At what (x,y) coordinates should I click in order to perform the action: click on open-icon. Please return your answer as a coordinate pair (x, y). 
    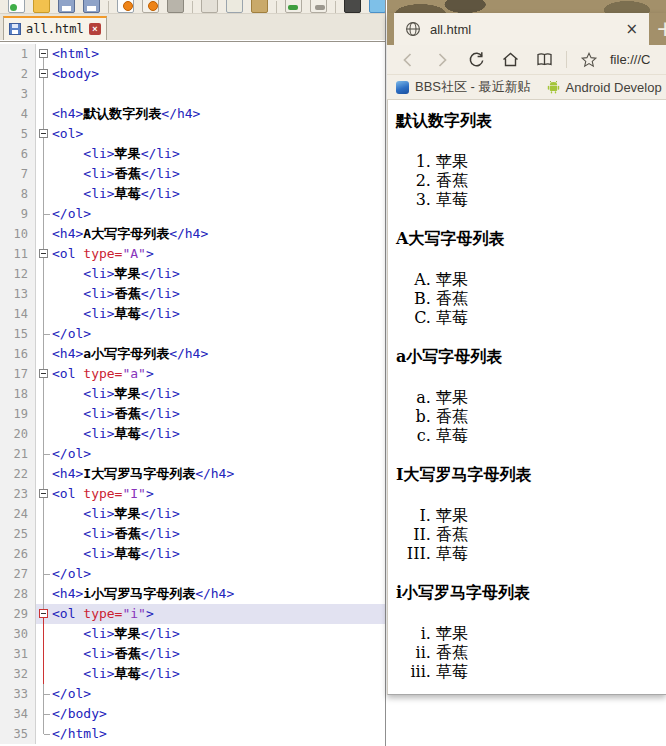
    Looking at the image, I should click on (42, 6).